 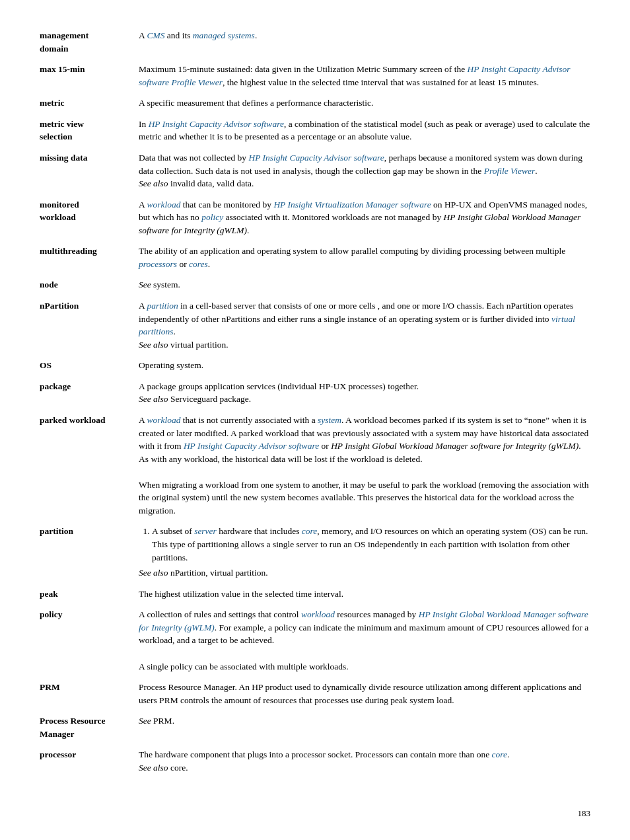 I want to click on glossary-term: metric viewselection, so click(x=89, y=132).